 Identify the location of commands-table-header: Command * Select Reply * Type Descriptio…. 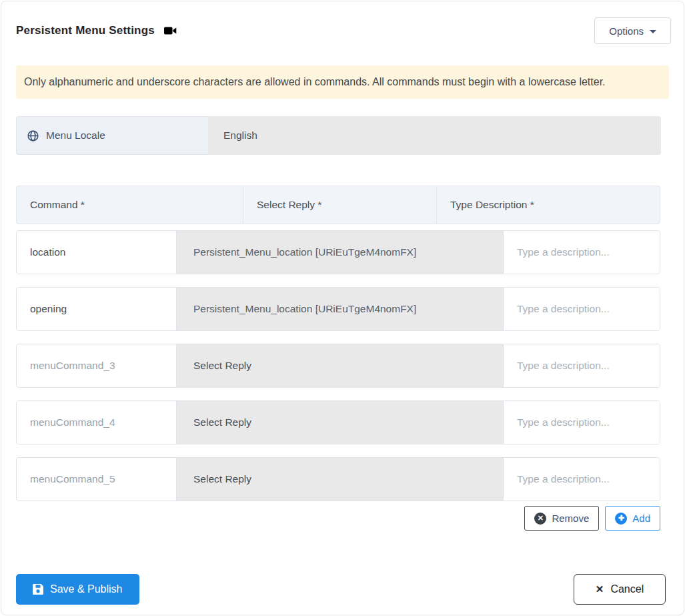
(338, 205).